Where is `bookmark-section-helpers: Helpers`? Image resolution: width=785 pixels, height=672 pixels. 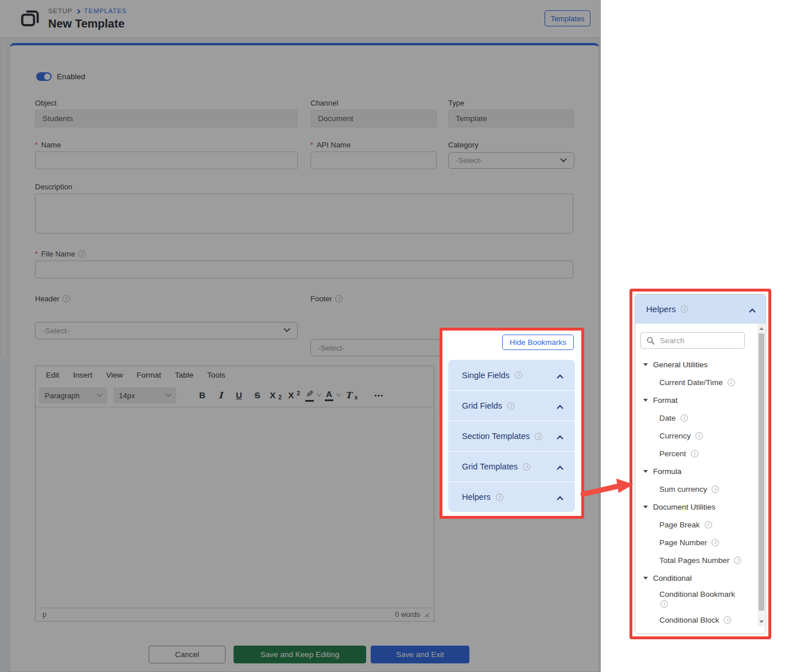 bookmark-section-helpers: Helpers is located at coordinates (512, 497).